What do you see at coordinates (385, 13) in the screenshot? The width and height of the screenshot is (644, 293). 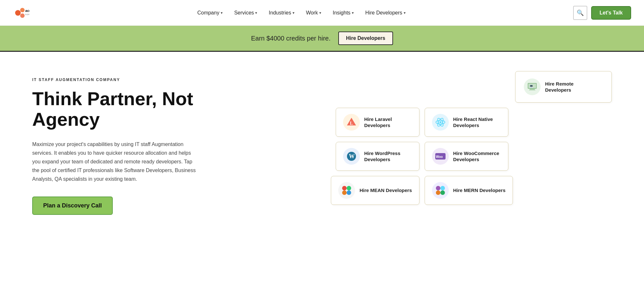 I see `nav-item-hire-developers: Hire Developers ▾` at bounding box center [385, 13].